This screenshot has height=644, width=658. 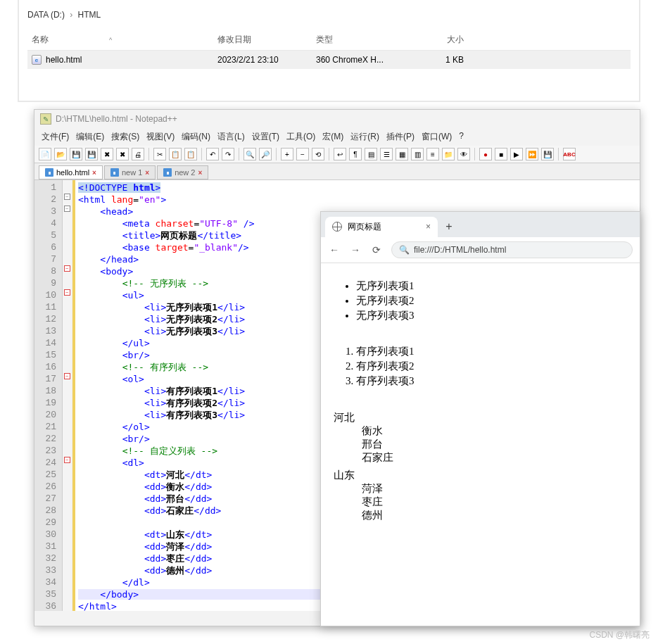 What do you see at coordinates (55, 137) in the screenshot?
I see `menu-file: 文件(F)` at bounding box center [55, 137].